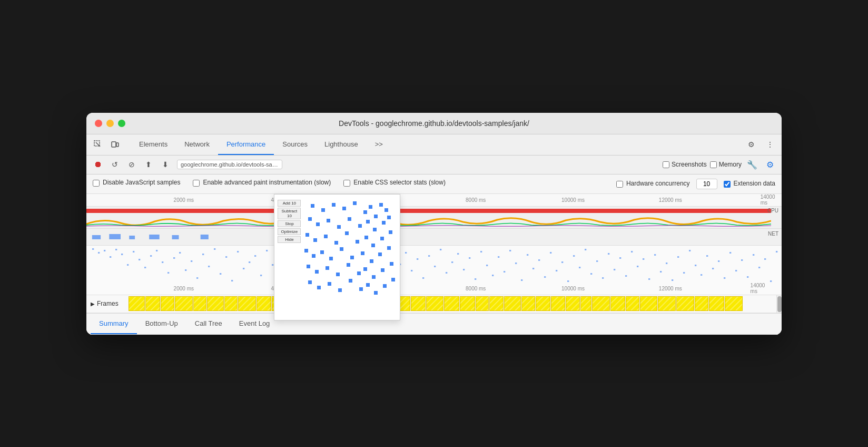 Image resolution: width=868 pixels, height=447 pixels. Describe the element at coordinates (770, 144) in the screenshot. I see `more-options-icon: ⋮` at that location.